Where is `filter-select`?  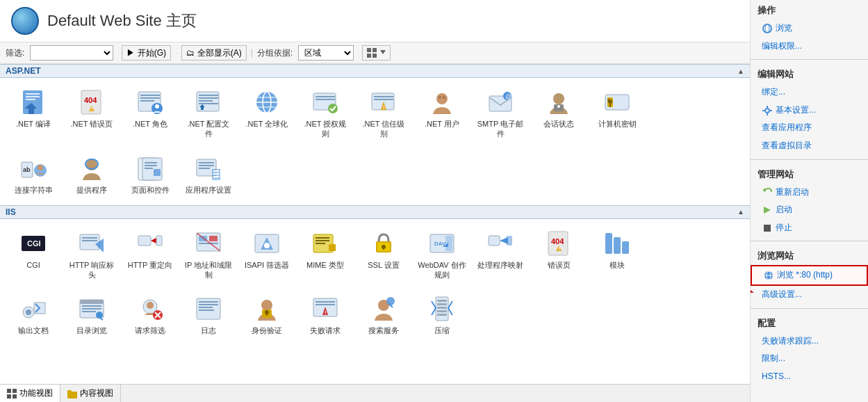 filter-select is located at coordinates (72, 53).